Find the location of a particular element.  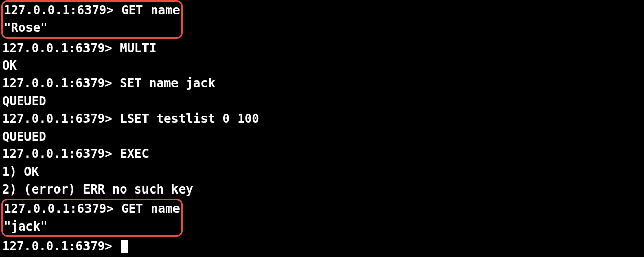

command-line: 127.0.0.1:6379> SET name jack is located at coordinates (322, 83).